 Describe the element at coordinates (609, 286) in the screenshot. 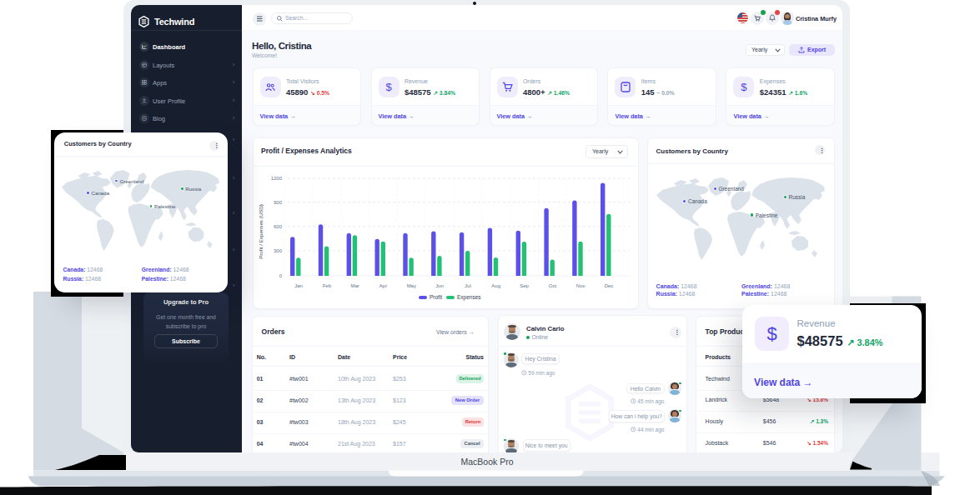

I see `svg-text: Dec` at that location.